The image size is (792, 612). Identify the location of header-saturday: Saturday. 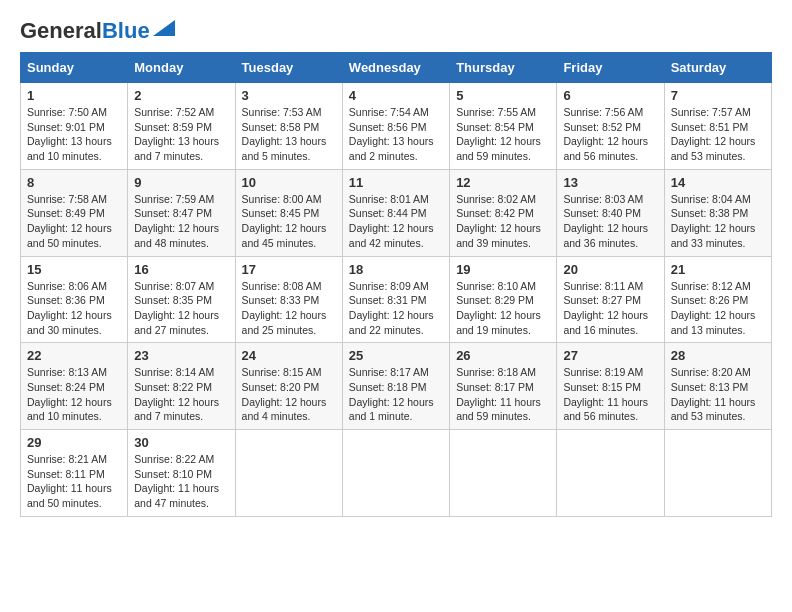
(718, 68).